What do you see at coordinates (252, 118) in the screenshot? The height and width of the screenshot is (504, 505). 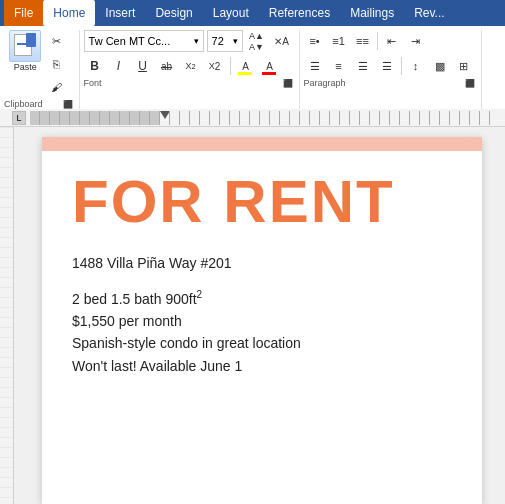 I see `ruler: L` at bounding box center [252, 118].